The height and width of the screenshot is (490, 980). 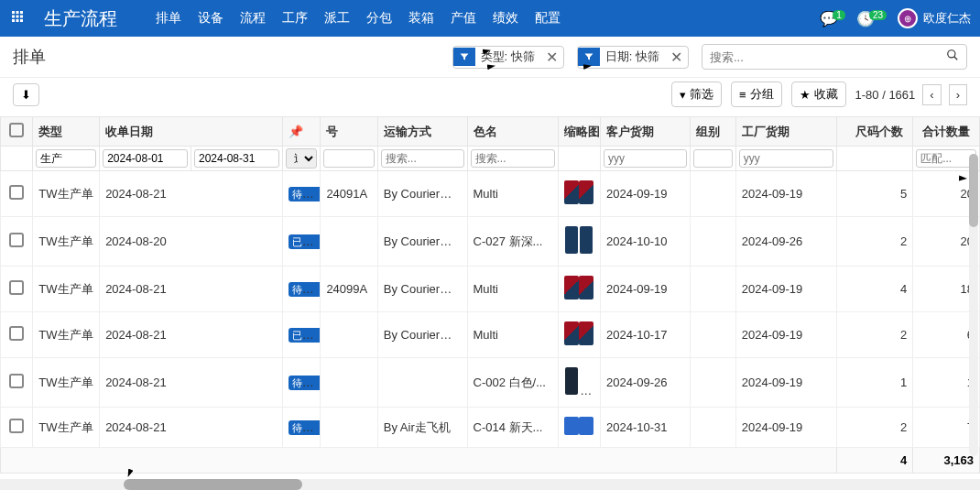 I want to click on filter-tag-date: 日期: 快筛 ✕, so click(x=633, y=57).